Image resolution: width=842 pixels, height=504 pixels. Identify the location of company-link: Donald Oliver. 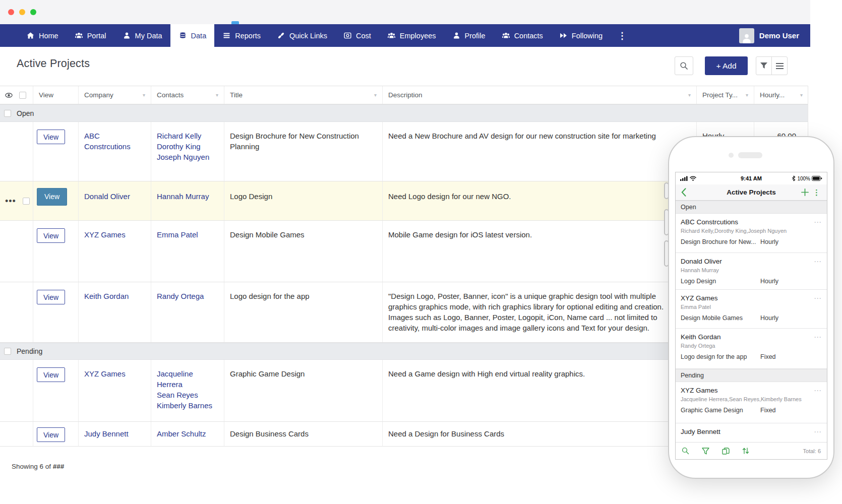
(107, 197).